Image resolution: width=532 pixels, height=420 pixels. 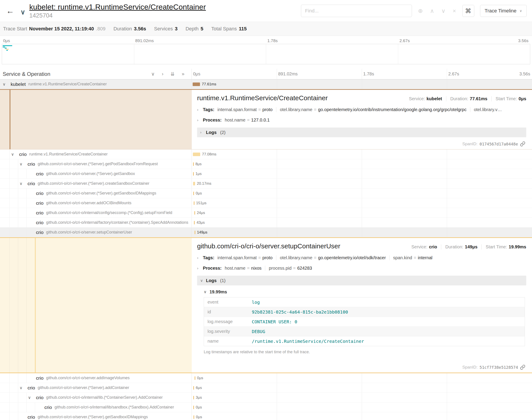 I want to click on span-bar-wrap: 77.08ms, so click(x=205, y=154).